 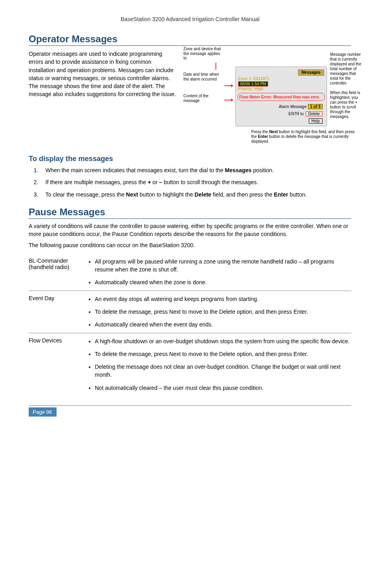 I want to click on device-screen: Messages Zone 1: E012471 06/06 1:54 PM P…, so click(x=281, y=96).